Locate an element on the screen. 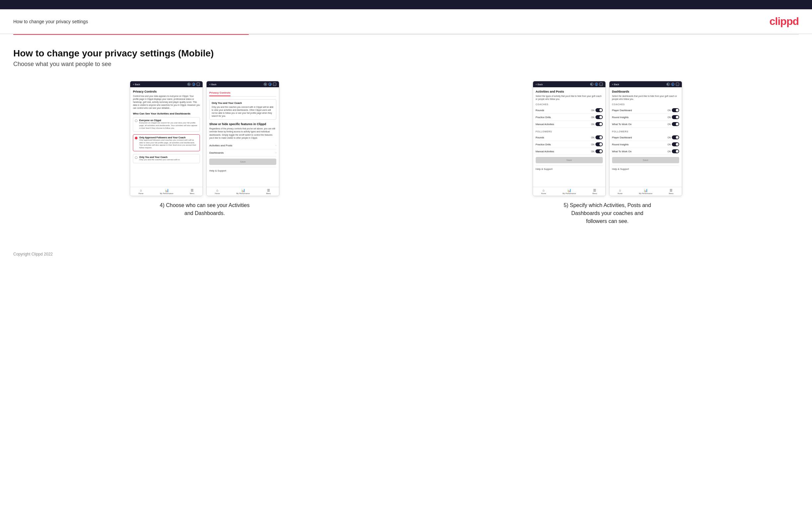 The width and height of the screenshot is (812, 507). coaches-manual-row: Manual Activities ON is located at coordinates (569, 124).